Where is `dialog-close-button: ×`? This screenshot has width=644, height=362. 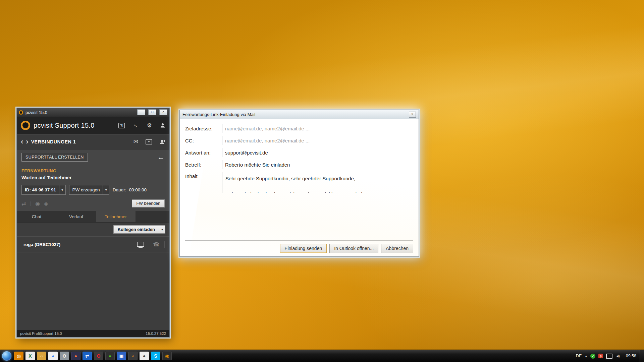
dialog-close-button: × is located at coordinates (413, 115).